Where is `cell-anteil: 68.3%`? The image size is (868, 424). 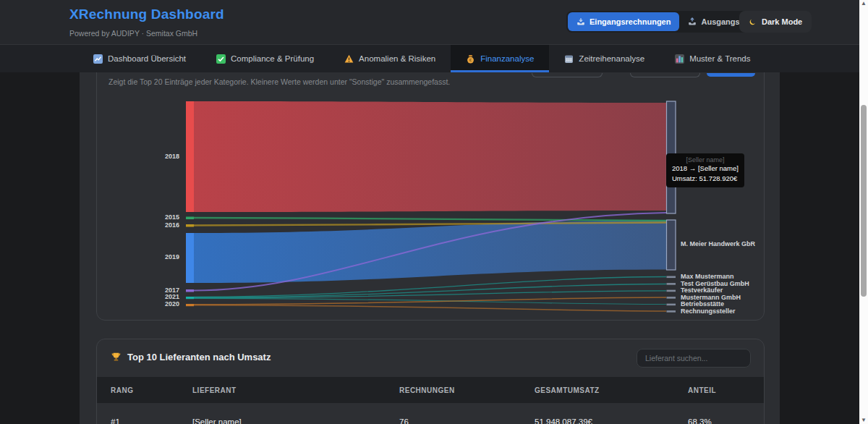
cell-anteil: 68.3% is located at coordinates (726, 421).